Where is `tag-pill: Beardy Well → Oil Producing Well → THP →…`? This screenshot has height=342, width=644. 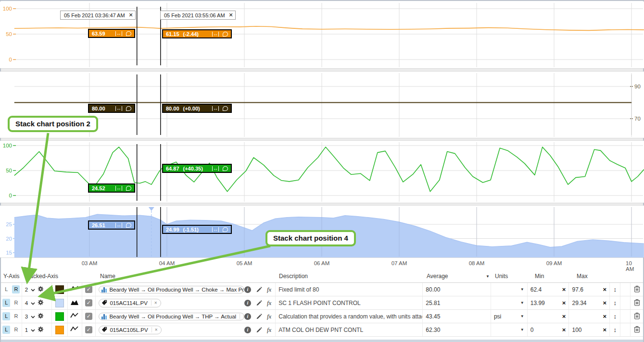
tag-pill: Beardy Well → Oil Producing Well → THP →… is located at coordinates (171, 317).